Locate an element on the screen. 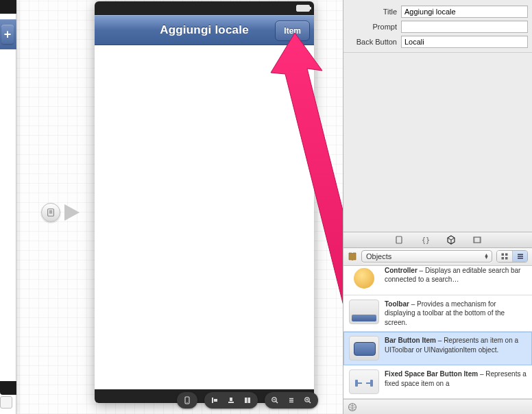  nav-right-bar-button: Item is located at coordinates (292, 31).